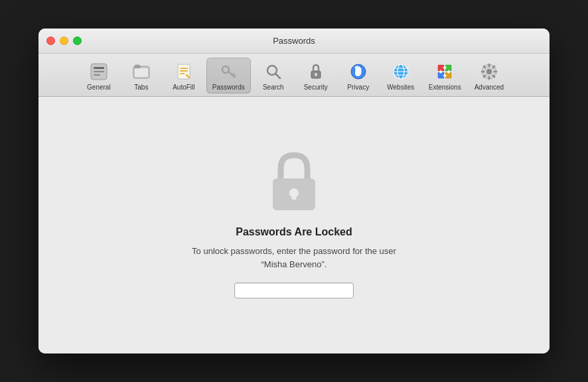 This screenshot has width=588, height=382. What do you see at coordinates (489, 72) in the screenshot?
I see `advanced-icon` at bounding box center [489, 72].